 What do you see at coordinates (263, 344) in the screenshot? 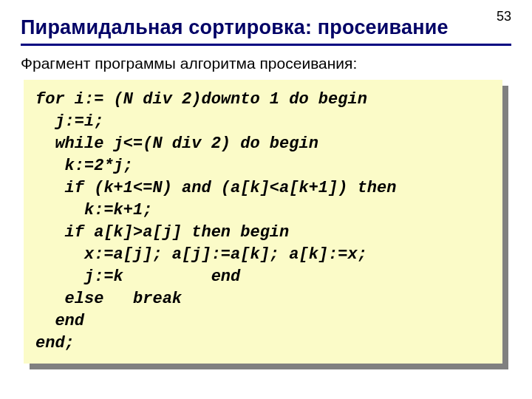
I see `code-line: end;` at bounding box center [263, 344].